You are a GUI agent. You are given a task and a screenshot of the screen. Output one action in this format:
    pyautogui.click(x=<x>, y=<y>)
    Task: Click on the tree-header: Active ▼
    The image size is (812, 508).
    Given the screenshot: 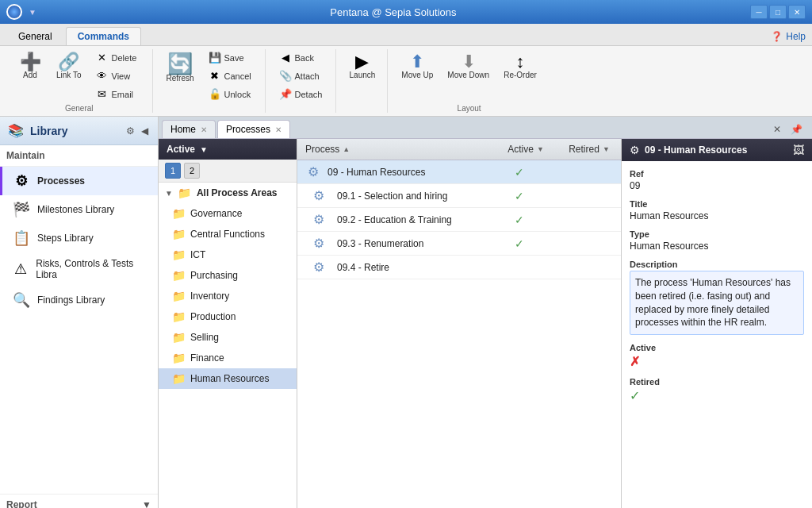 What is the action you would take?
    pyautogui.click(x=228, y=149)
    